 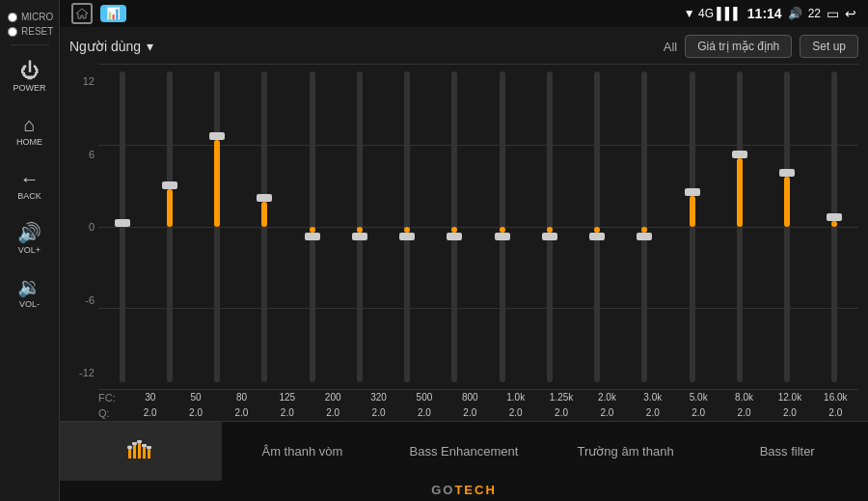 What do you see at coordinates (30, 130) in the screenshot?
I see `home-button: ⌂ HOME` at bounding box center [30, 130].